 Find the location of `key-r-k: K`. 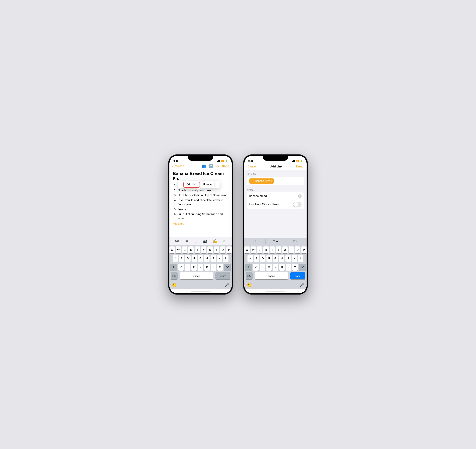

key-r-k: K is located at coordinates (294, 258).